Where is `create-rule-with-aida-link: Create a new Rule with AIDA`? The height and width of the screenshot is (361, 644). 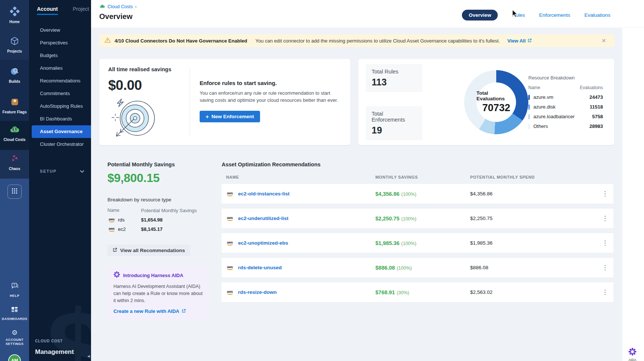
create-rule-with-aida-link: Create a new Rule with AIDA is located at coordinates (150, 311).